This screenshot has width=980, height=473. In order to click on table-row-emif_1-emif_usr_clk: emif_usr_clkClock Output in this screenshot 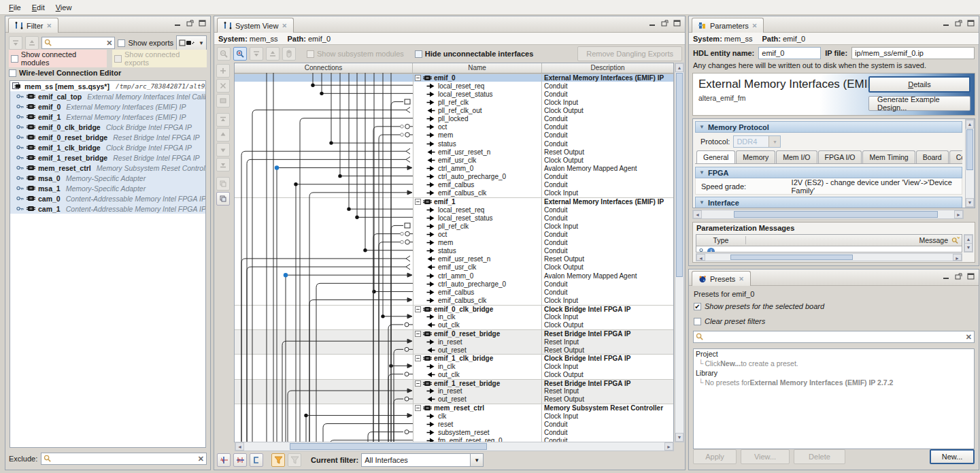, I will do `click(454, 267)`.